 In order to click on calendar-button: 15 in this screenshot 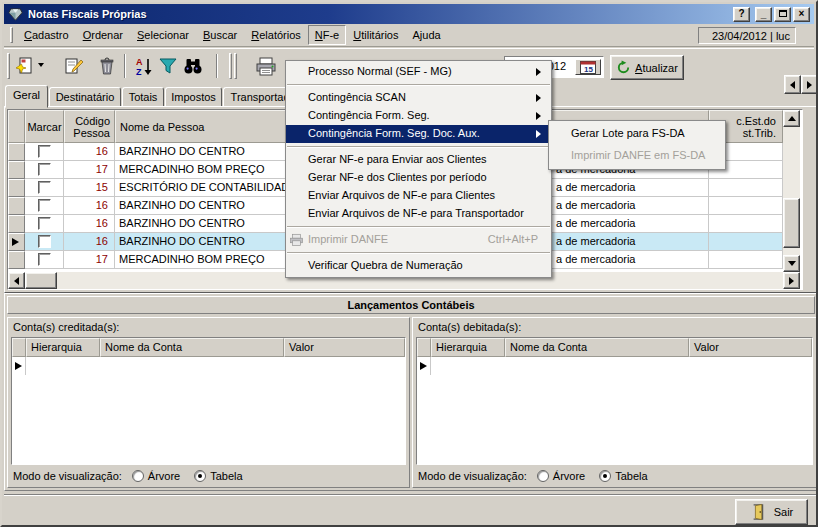, I will do `click(588, 67)`.